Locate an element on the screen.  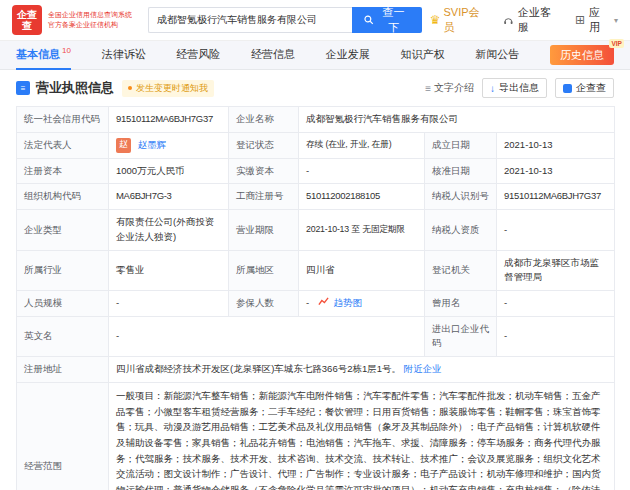
crown-icon: ♛ is located at coordinates (436, 20).